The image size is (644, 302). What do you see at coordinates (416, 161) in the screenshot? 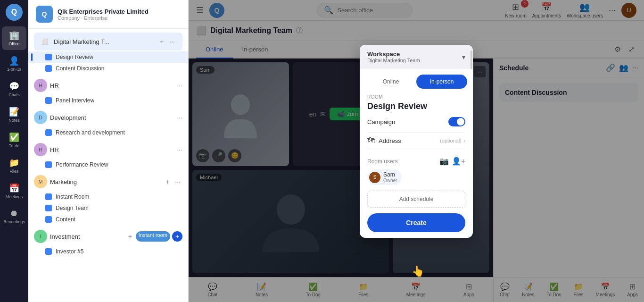
I see `room-users-header: Room users 📷 👤+` at bounding box center [416, 161].